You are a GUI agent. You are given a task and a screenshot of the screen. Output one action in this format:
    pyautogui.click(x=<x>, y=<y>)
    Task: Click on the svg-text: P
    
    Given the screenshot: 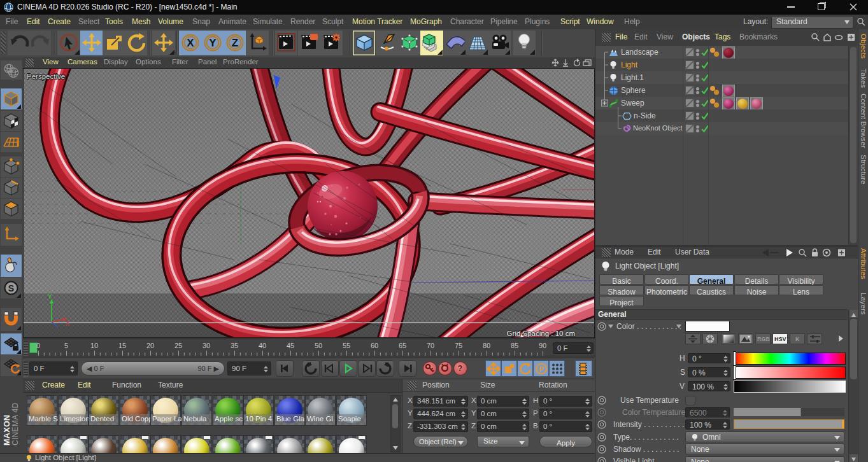 What is the action you would take?
    pyautogui.click(x=541, y=369)
    